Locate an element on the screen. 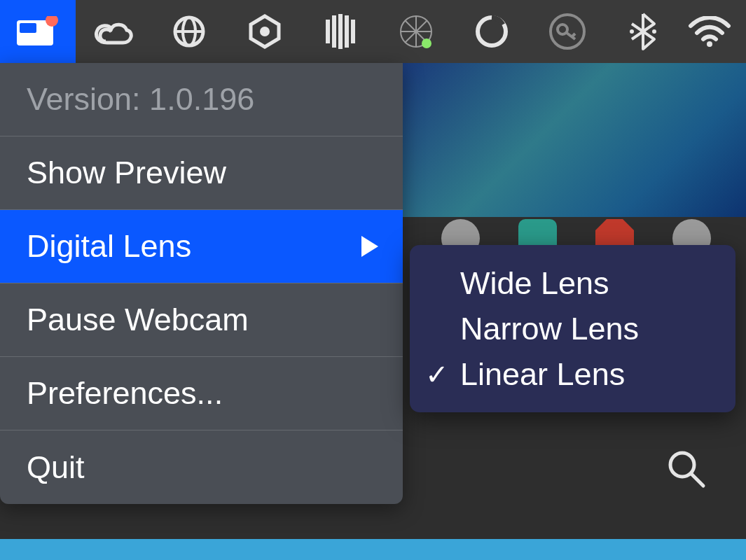 The image size is (746, 560). submenu-arrow-icon is located at coordinates (370, 246).